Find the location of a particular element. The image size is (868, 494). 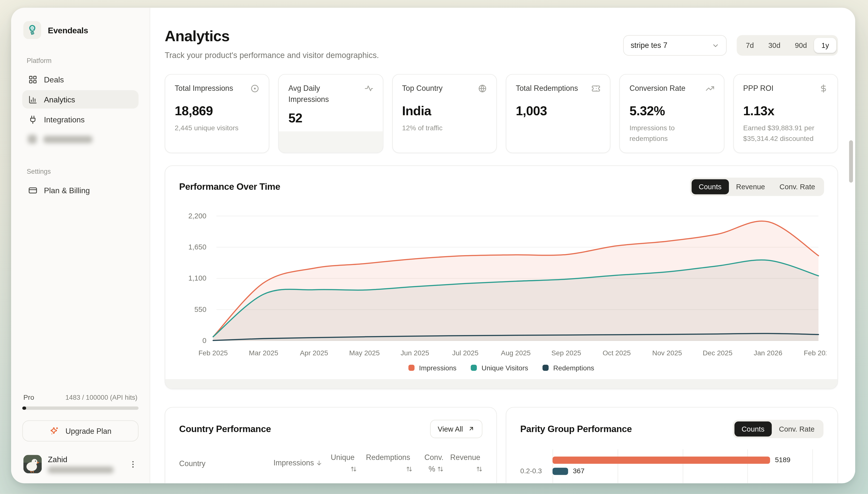

stat-title: PPP ROI is located at coordinates (758, 89).